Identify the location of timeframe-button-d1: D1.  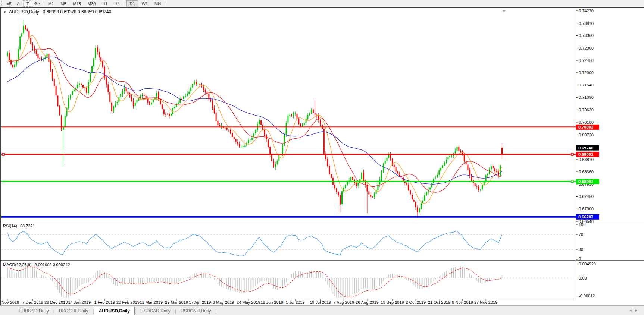
(132, 4).